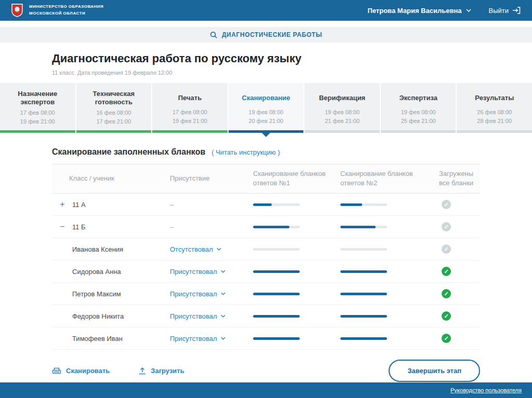  What do you see at coordinates (113, 117) in the screenshot?
I see `step-dates: 16 фев 08:0017 фев 21:00` at bounding box center [113, 117].